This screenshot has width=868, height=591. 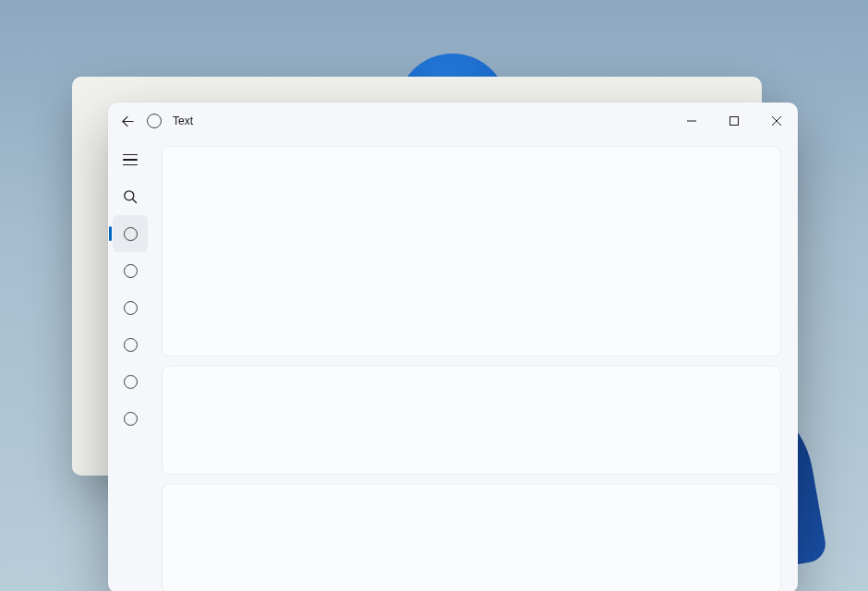 I want to click on window-title: Text, so click(x=183, y=121).